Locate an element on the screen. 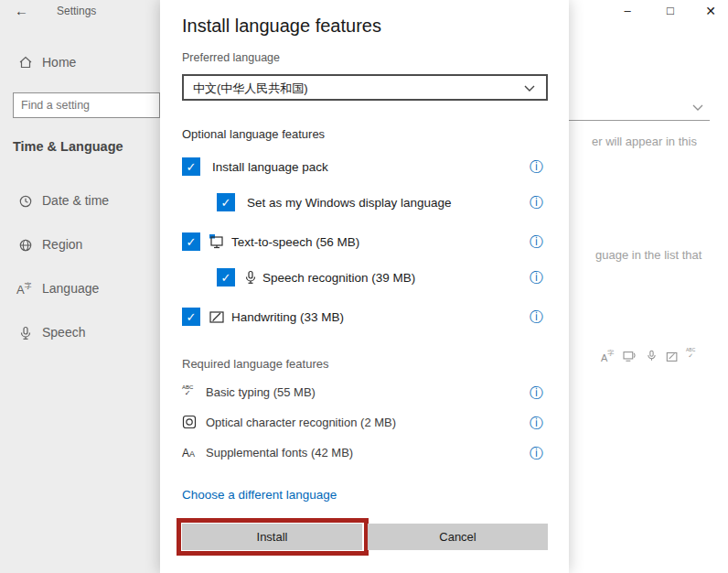 Image resolution: width=728 pixels, height=573 pixels. bg-dropdown-edge is located at coordinates (639, 121).